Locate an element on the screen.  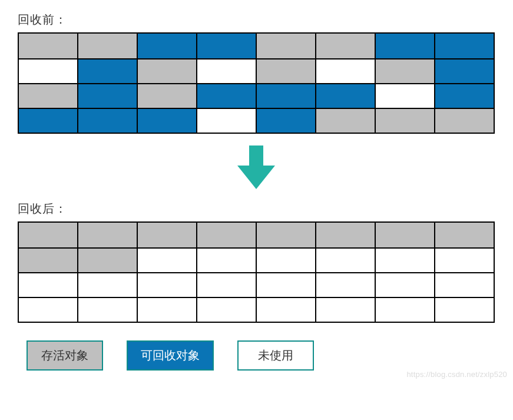
arrow-down-icon is located at coordinates (256, 167).